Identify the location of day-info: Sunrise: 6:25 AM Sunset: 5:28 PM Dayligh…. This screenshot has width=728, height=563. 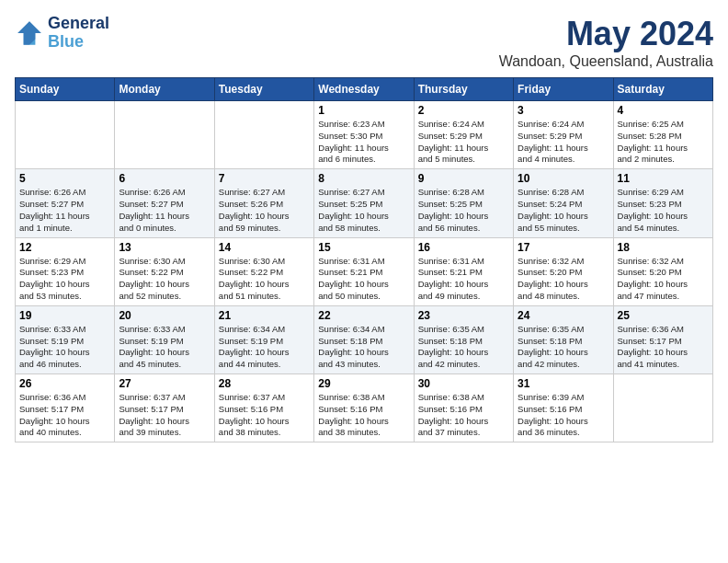
(664, 142).